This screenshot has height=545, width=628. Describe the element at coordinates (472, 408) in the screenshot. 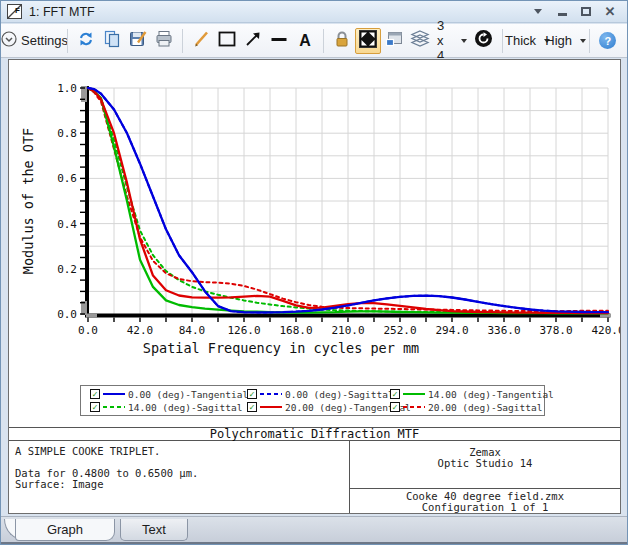

I see `legend-entry: ✓20.00 (deg)-Sagittal` at that location.